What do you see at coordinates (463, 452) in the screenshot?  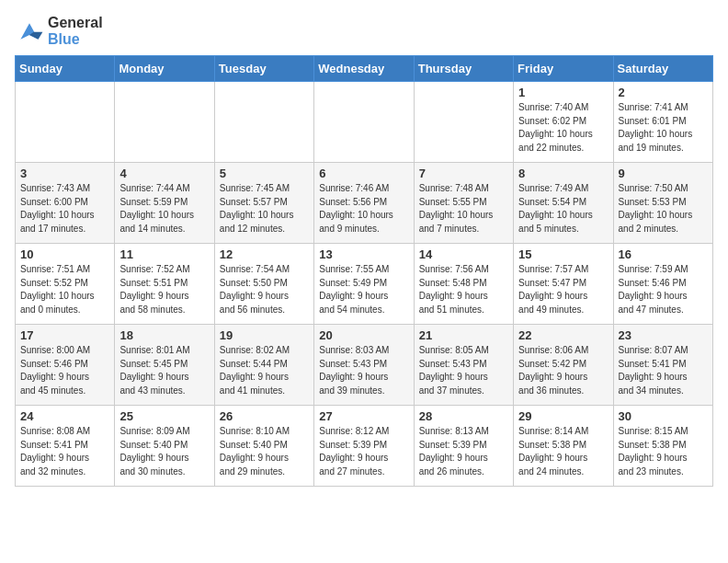 I see `day-info: Sunrise: 8:13 AMSunset: 5:39 PMDaylight:…` at bounding box center [463, 452].